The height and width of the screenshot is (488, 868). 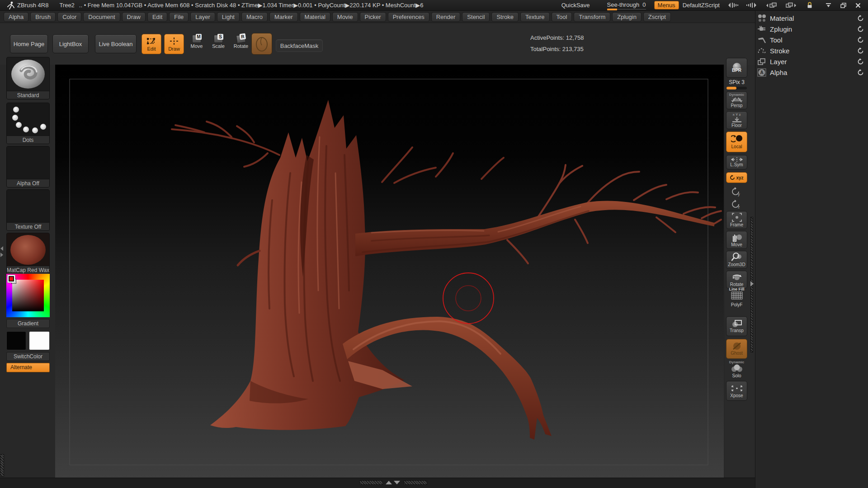 What do you see at coordinates (11, 279) in the screenshot?
I see `current-color-swatch` at bounding box center [11, 279].